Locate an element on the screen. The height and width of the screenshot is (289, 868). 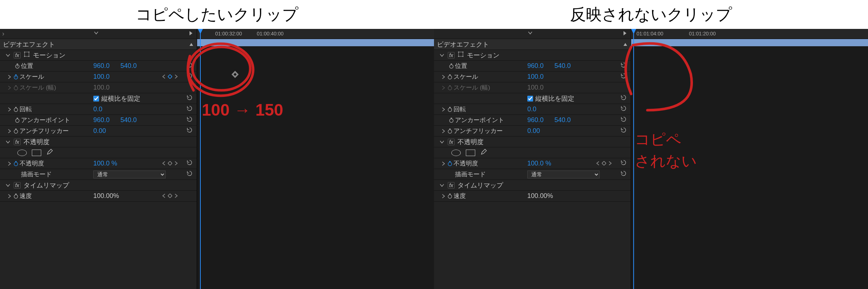
clip-bar is located at coordinates (315, 43).